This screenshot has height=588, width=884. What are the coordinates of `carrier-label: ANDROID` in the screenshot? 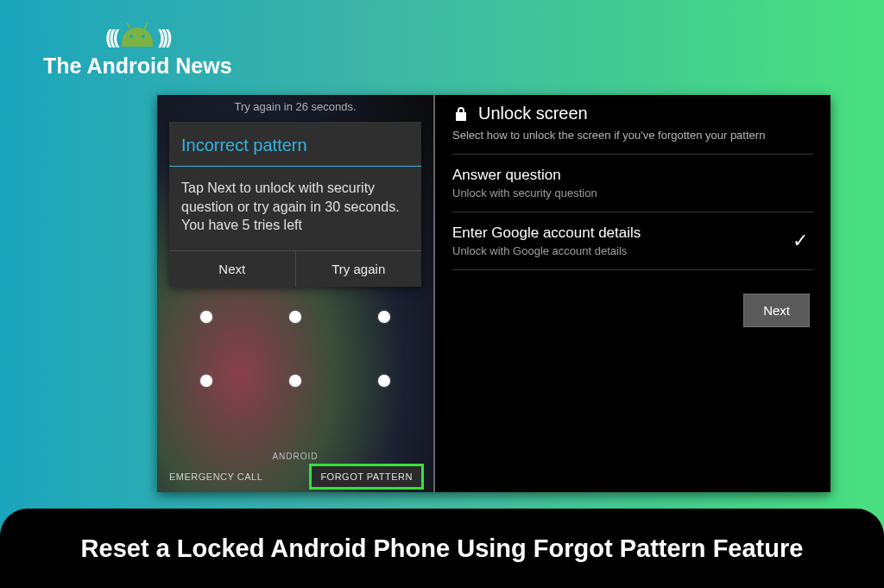 It's located at (295, 456).